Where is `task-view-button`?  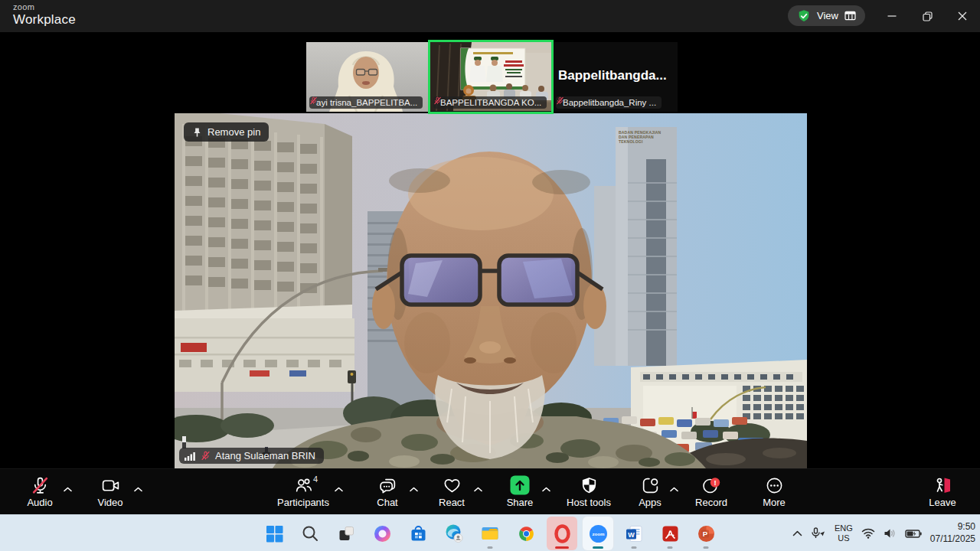 task-view-button is located at coordinates (346, 533).